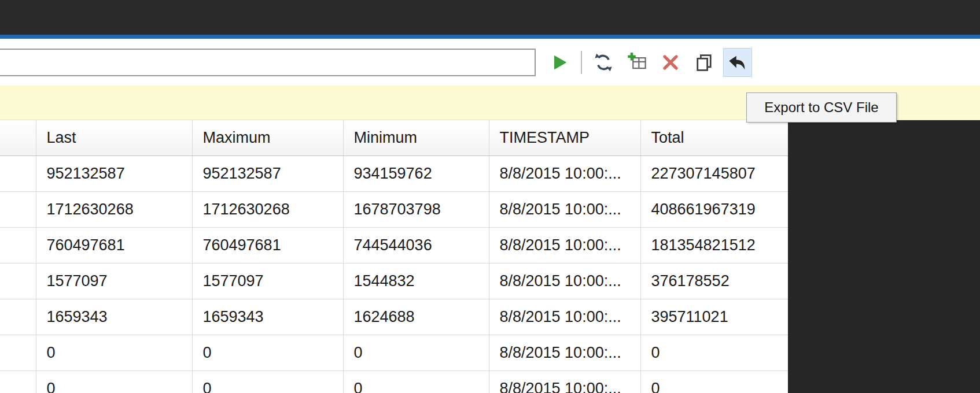 This screenshot has height=393, width=980. I want to click on grid-cell: 376178552, so click(714, 281).